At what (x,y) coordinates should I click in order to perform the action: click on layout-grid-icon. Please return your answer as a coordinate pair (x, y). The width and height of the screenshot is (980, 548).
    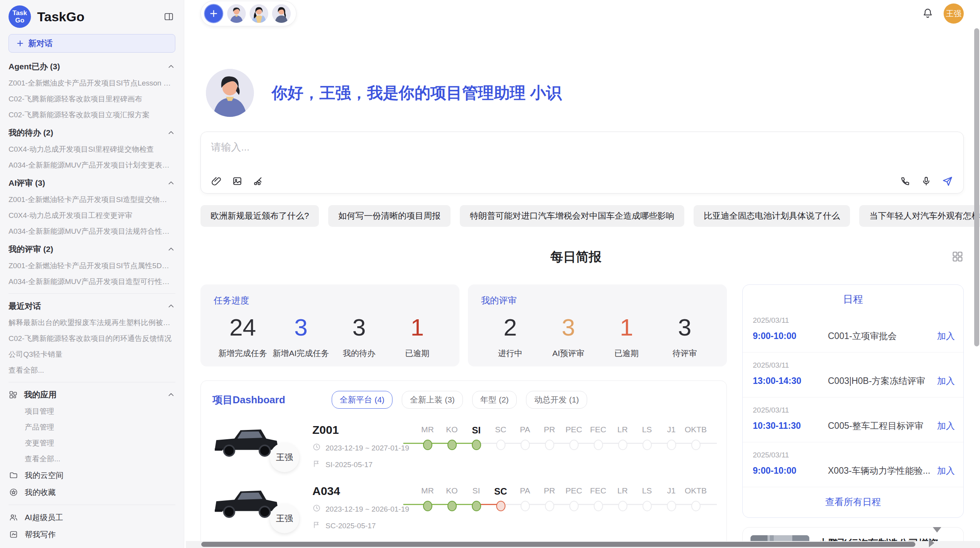
    Looking at the image, I should click on (958, 257).